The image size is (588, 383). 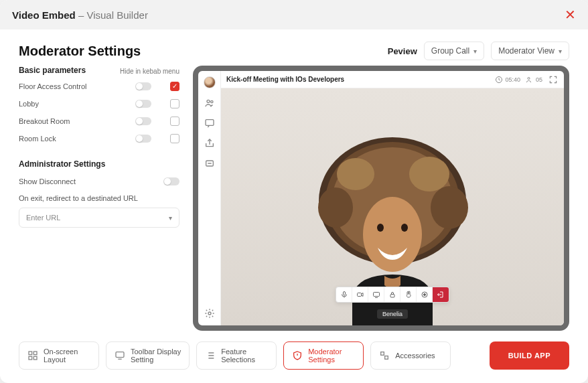 I want to click on admin-settings-section: Administrator Settings Show Disconnect O…, so click(x=99, y=194).